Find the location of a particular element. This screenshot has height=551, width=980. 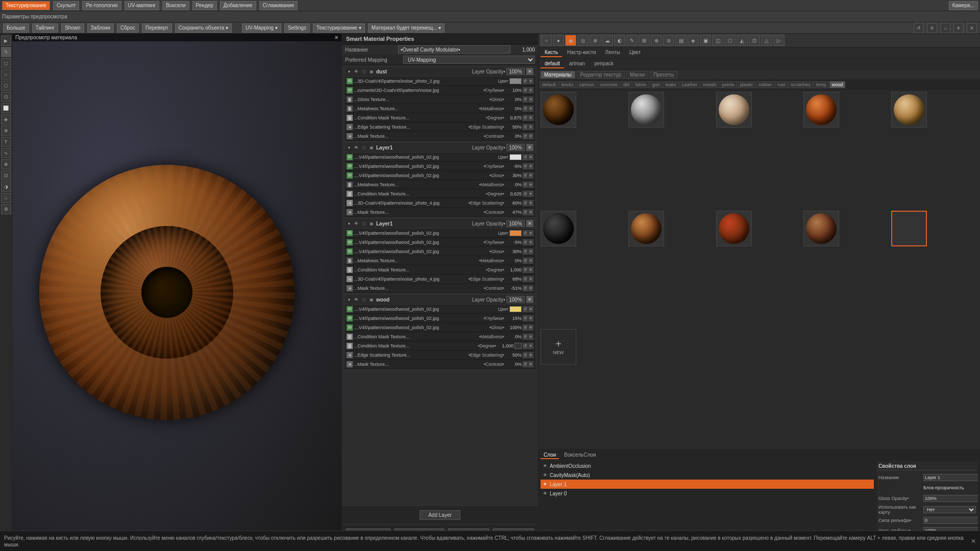

brush-icon-1: ○ is located at coordinates (546, 40).